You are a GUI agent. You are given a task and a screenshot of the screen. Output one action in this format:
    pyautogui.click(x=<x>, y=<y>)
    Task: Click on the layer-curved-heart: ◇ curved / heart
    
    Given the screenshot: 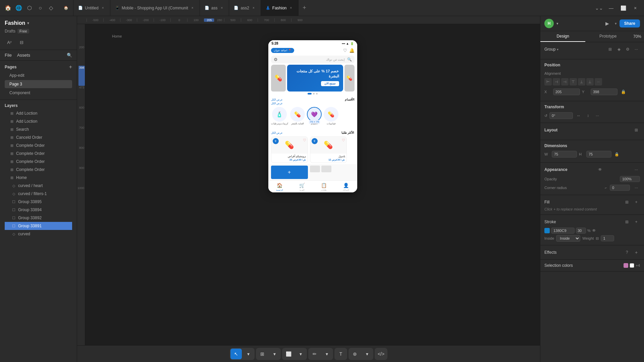 What is the action you would take?
    pyautogui.click(x=38, y=186)
    